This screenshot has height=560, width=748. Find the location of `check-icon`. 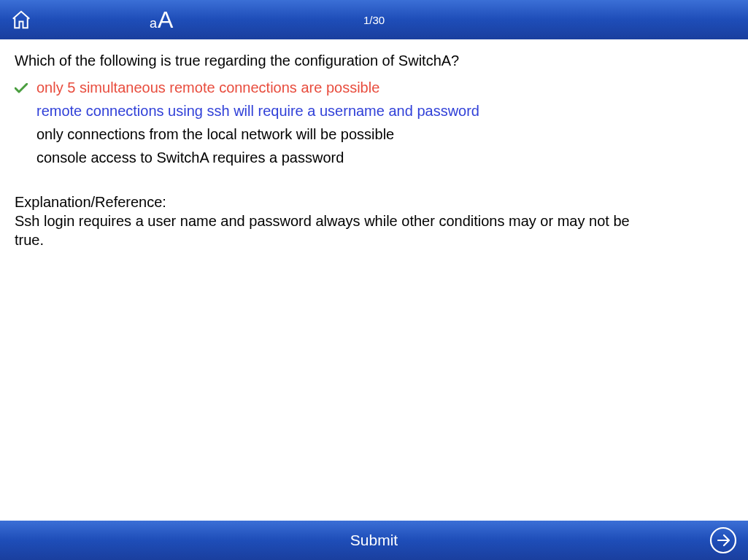

check-icon is located at coordinates (21, 88).